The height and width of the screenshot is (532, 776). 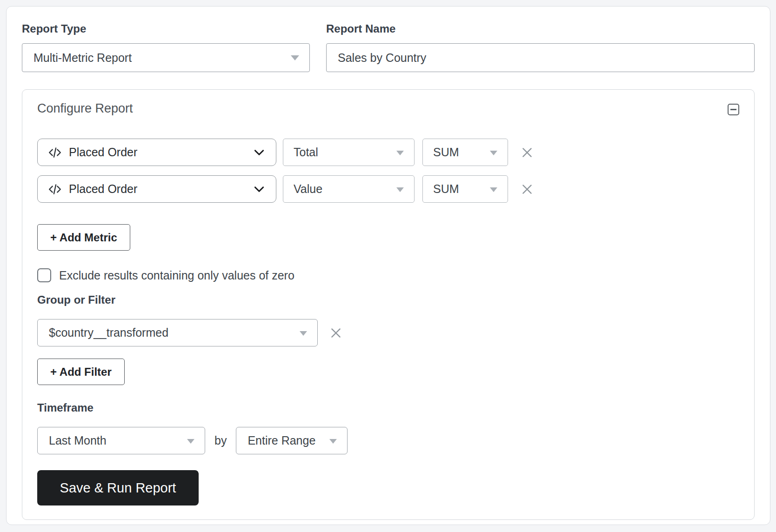 What do you see at coordinates (388, 47) in the screenshot?
I see `top-row: Report Type Multi-Metric Report Report N…` at bounding box center [388, 47].